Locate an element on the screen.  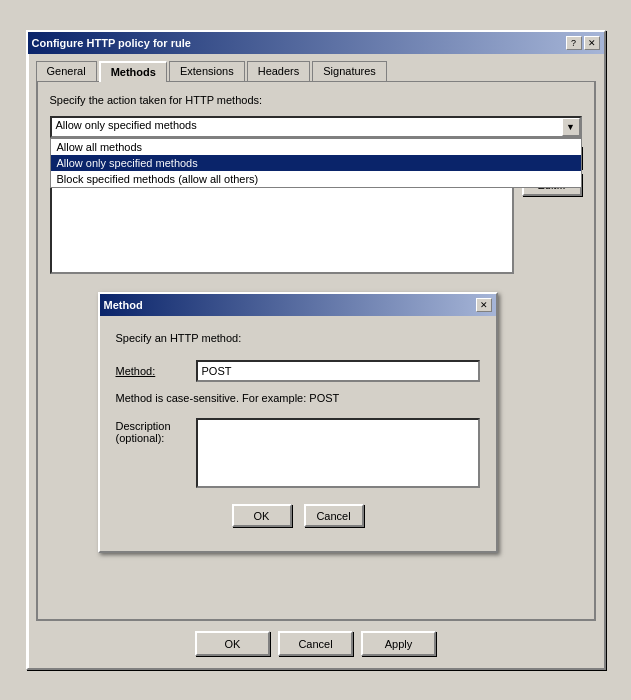
method-dropdown: Allow only specified methods is located at coordinates (316, 127).